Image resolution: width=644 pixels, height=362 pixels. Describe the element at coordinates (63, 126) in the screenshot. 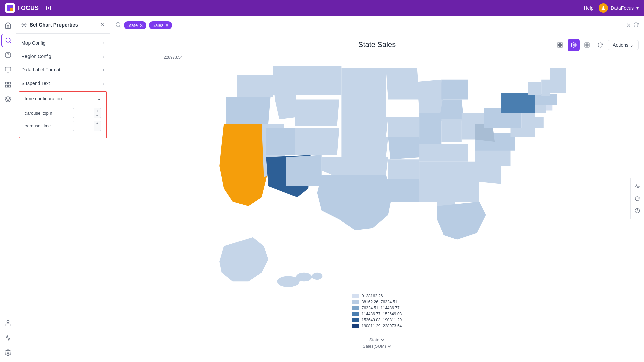

I see `carousel-time-row: carousel time 0.5 + −` at that location.